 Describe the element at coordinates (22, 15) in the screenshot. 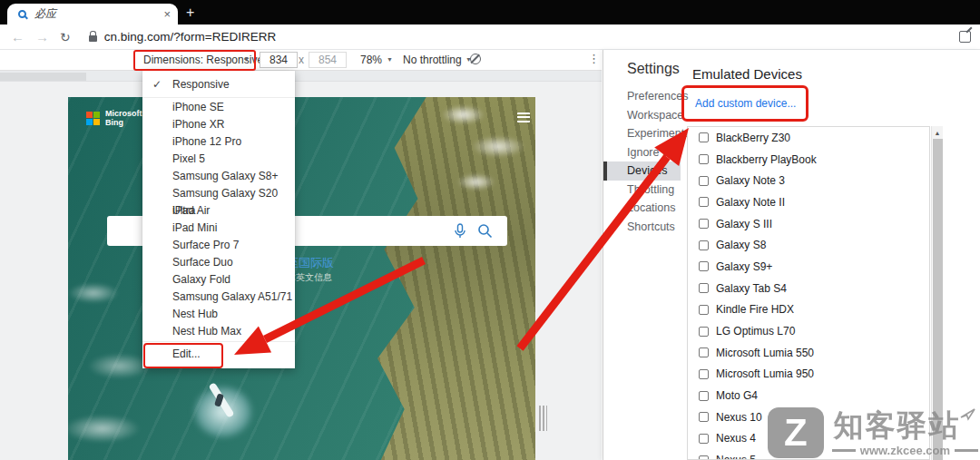

I see `bing-favicon-icon` at that location.